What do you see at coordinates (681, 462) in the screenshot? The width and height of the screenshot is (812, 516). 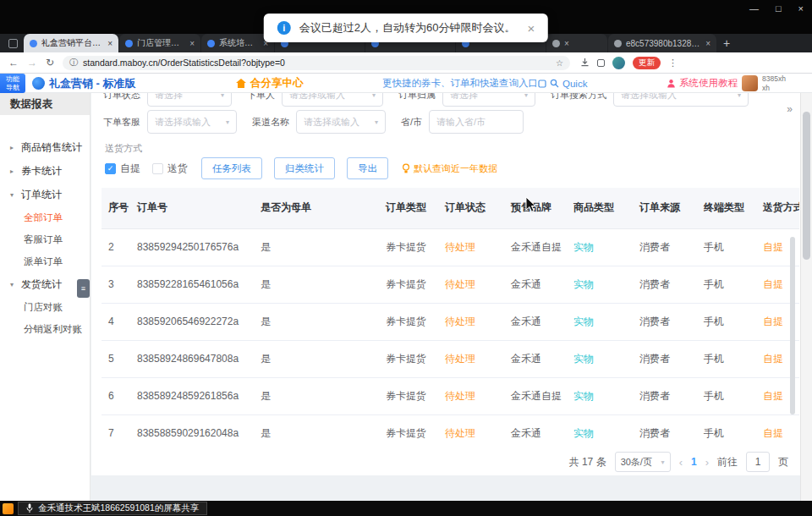 I see `prev-page-button: ‹` at bounding box center [681, 462].